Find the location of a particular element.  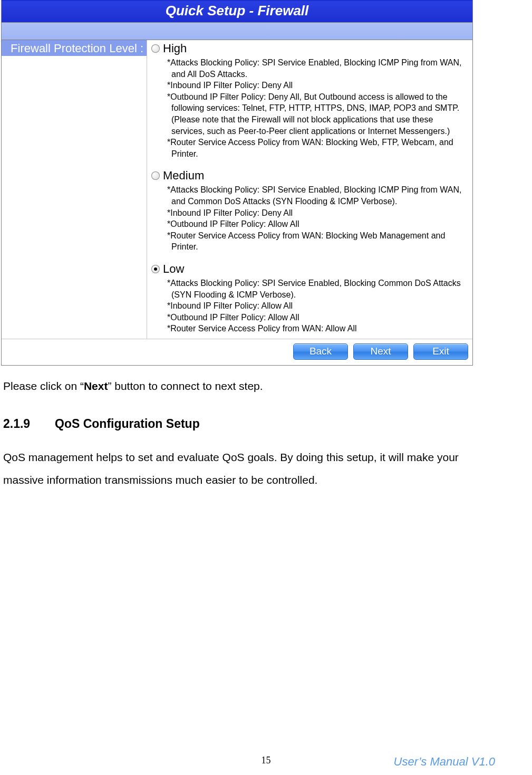

option-high-row: High is located at coordinates (310, 49).